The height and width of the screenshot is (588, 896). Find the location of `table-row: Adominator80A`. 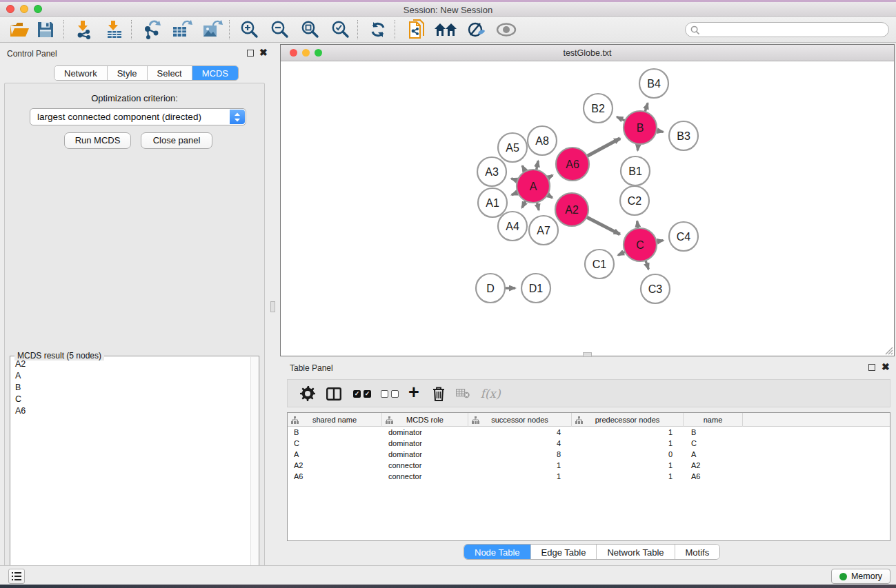

table-row: Adominator80A is located at coordinates (589, 454).